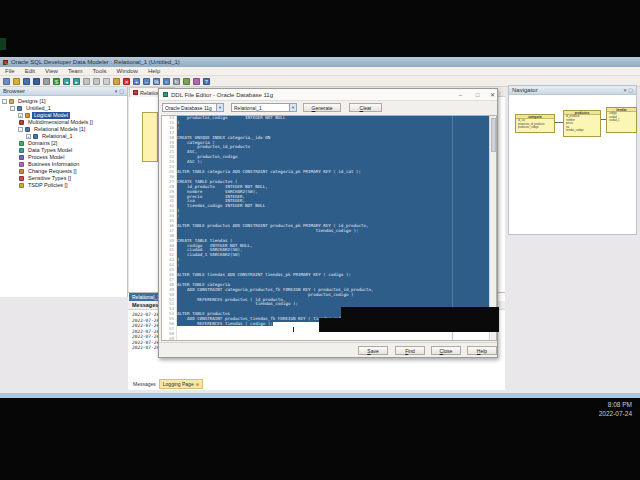 This screenshot has height=480, width=640. What do you see at coordinates (154, 72) in the screenshot?
I see `menu-help: Help` at bounding box center [154, 72].